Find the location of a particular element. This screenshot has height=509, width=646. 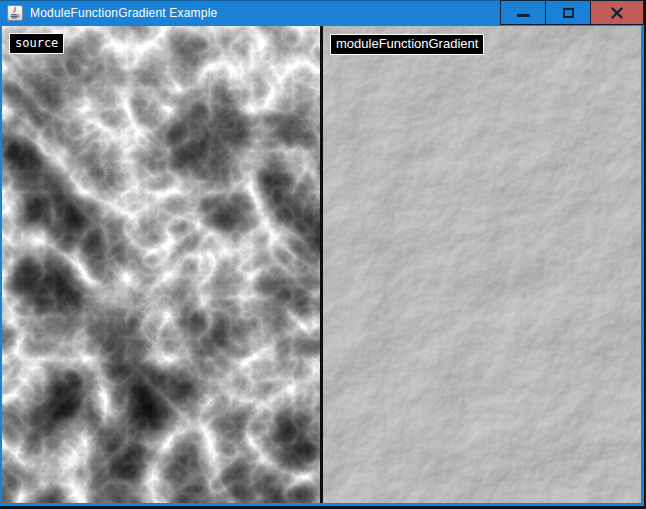

close-button is located at coordinates (618, 12).